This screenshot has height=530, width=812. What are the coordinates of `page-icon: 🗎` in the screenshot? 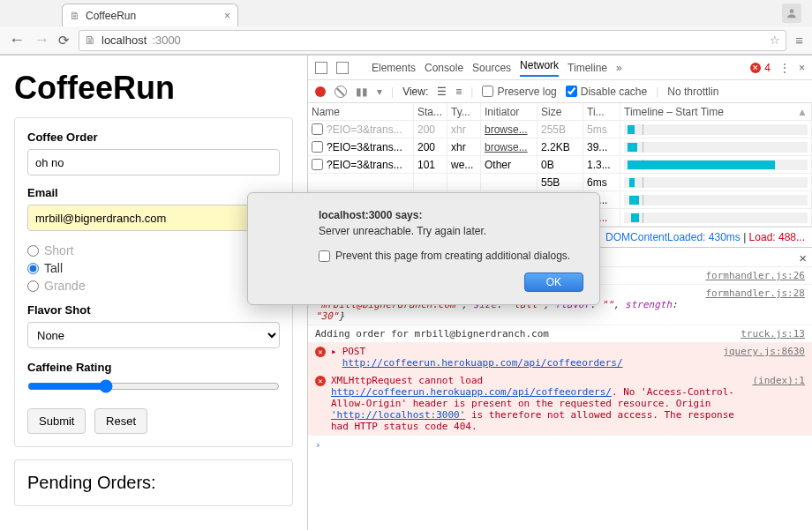 It's located at (75, 16).